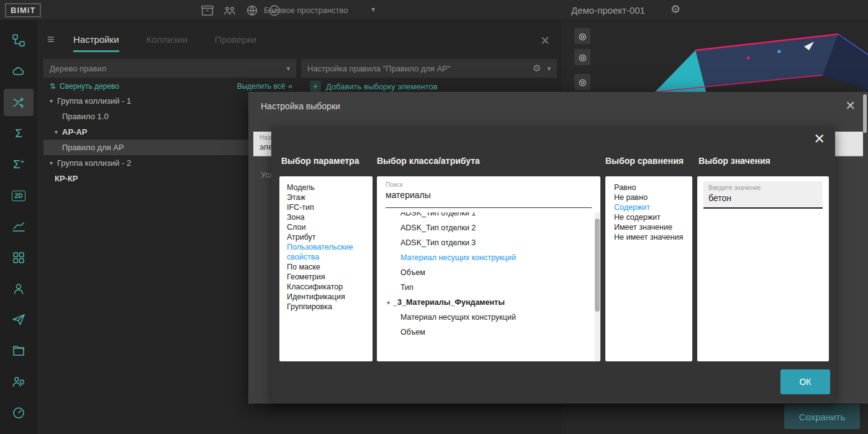 The width and height of the screenshot is (868, 434). Describe the element at coordinates (549, 68) in the screenshot. I see `rule-settings-caret-icon: ▾` at that location.